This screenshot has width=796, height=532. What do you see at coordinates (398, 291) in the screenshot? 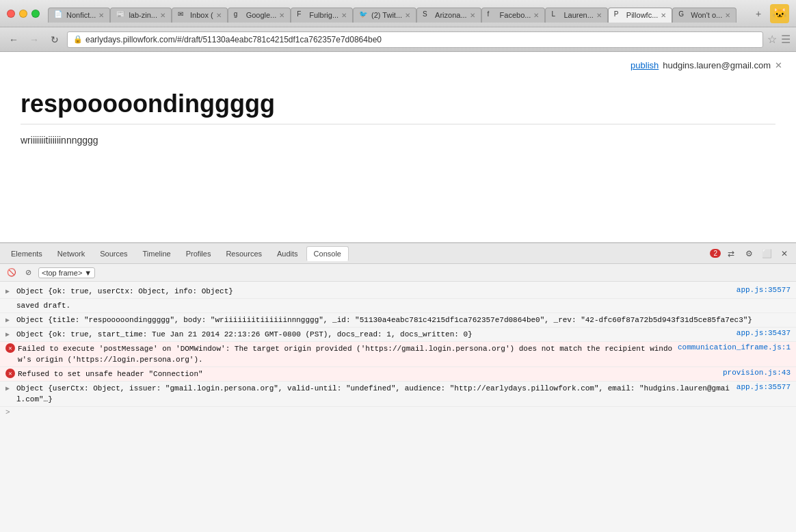
I see `console-line: ▶Object {ok: true, userCtx: Object, info…` at bounding box center [398, 291].